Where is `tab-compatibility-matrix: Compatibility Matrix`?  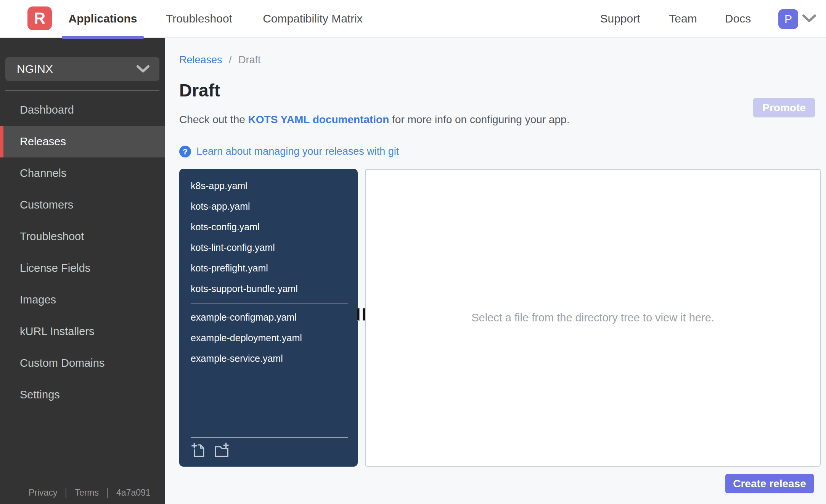
tab-compatibility-matrix: Compatibility Matrix is located at coordinates (313, 19).